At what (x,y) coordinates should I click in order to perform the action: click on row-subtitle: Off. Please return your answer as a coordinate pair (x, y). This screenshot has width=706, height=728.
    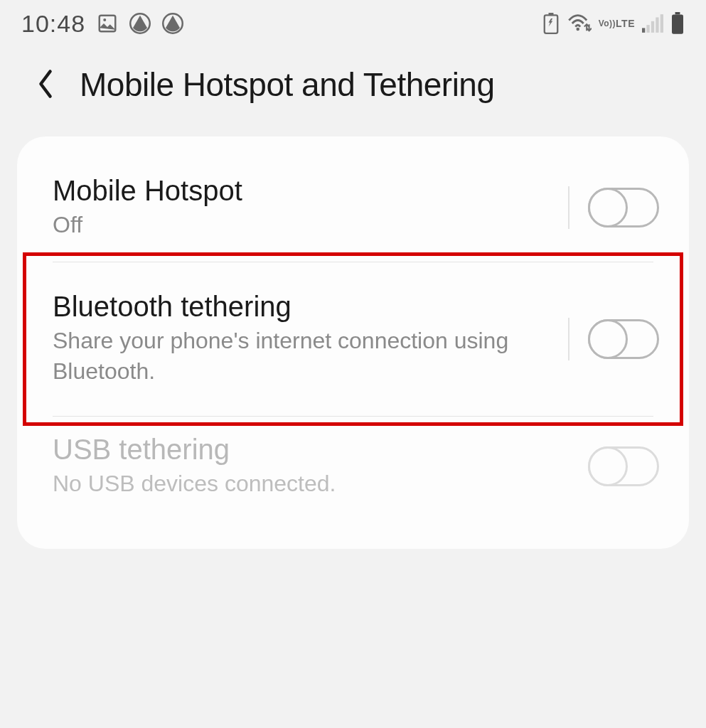
    Looking at the image, I should click on (303, 225).